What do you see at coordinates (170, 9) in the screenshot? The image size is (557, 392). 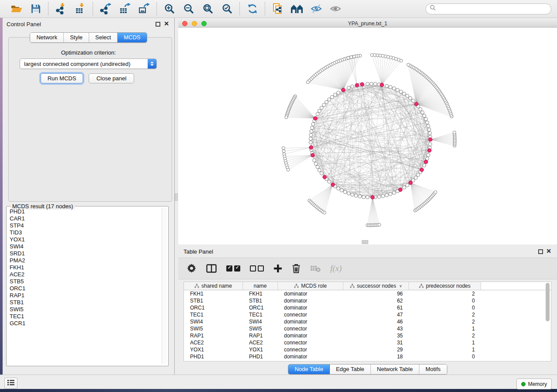 I see `zoom-in-button` at bounding box center [170, 9].